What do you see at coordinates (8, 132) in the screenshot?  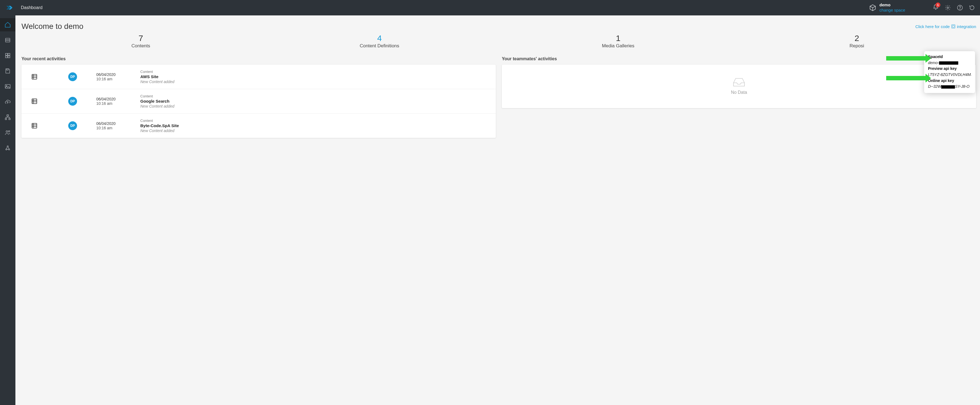 I see `sidebar-item-users` at bounding box center [8, 132].